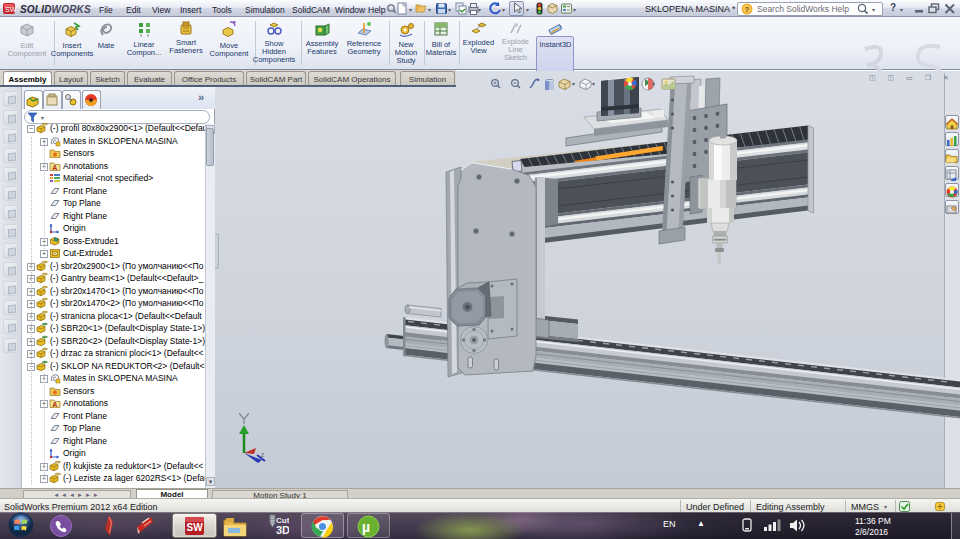  I want to click on svg-text: µ, so click(366, 527).